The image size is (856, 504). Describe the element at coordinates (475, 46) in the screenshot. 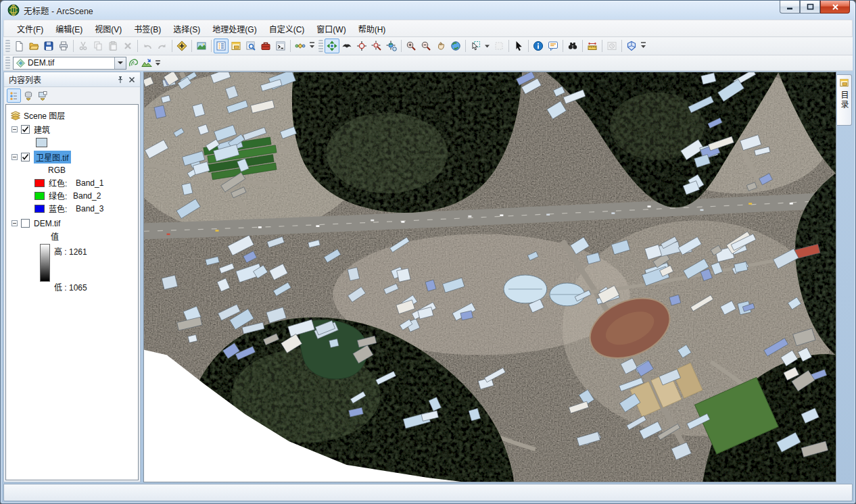

I see `select-graphics-button` at that location.